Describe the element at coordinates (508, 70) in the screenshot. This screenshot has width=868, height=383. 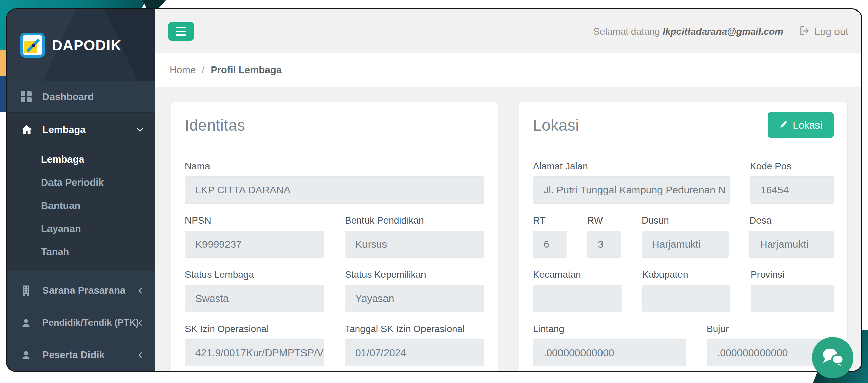
I see `breadcrumb: Home / Profil Lembaga` at that location.